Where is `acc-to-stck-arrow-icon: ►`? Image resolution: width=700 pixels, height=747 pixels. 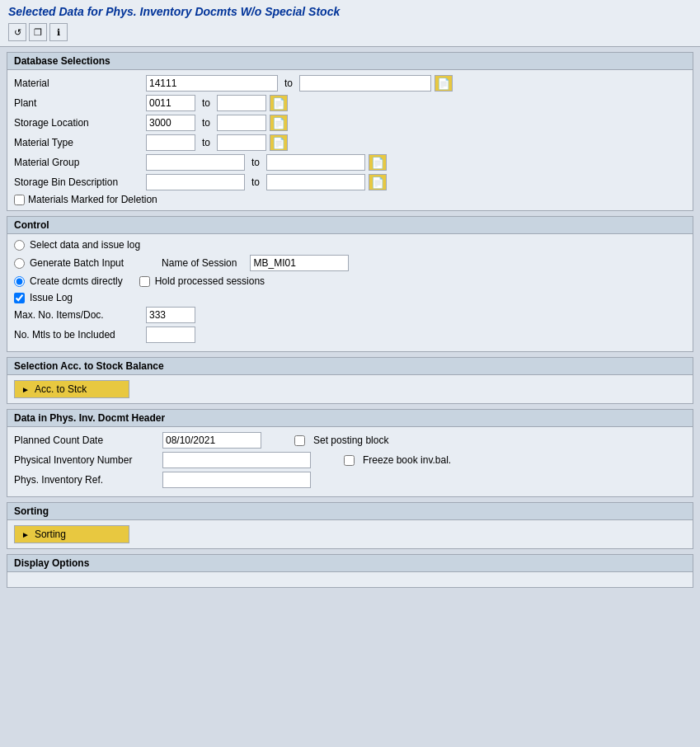 acc-to-stck-arrow-icon: ► is located at coordinates (26, 389).